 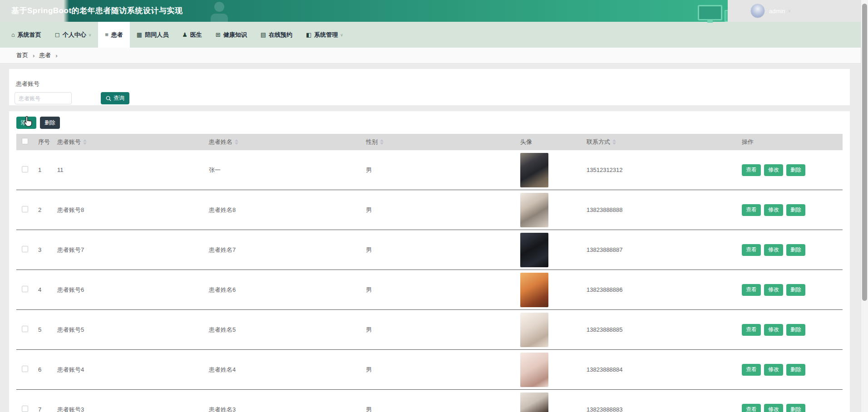 I want to click on cell-phone: 13512312312, so click(x=664, y=170).